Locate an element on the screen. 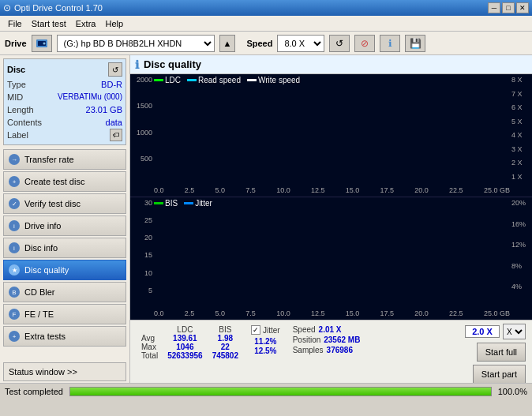 This screenshot has height=416, width=532. drive-label: Drive is located at coordinates (16, 43).